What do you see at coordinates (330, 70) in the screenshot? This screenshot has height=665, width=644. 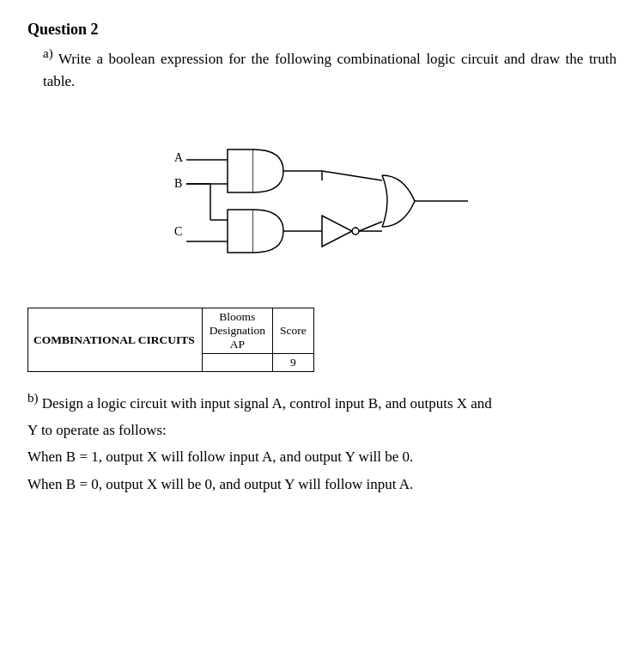 I see `part-a-text: Write a boolean expression for the follo…` at bounding box center [330, 70].